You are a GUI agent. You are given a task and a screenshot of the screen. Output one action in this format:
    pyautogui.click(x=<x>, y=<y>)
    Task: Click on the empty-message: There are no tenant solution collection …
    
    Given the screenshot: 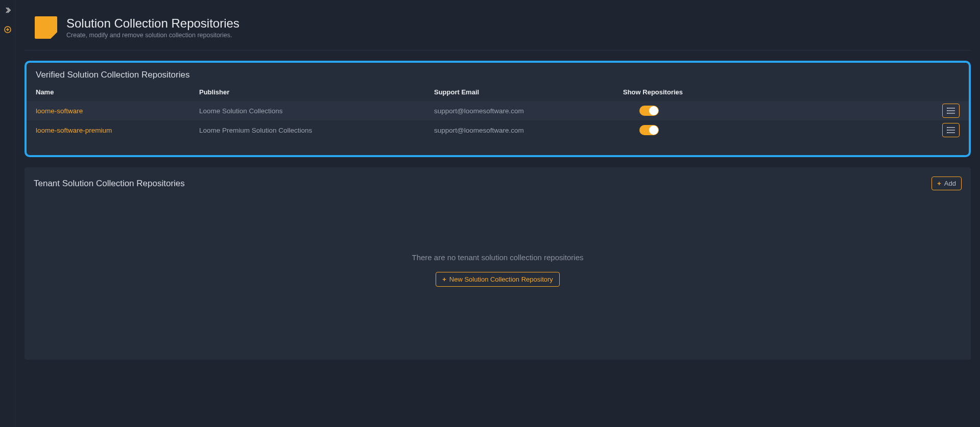 What is the action you would take?
    pyautogui.click(x=497, y=257)
    